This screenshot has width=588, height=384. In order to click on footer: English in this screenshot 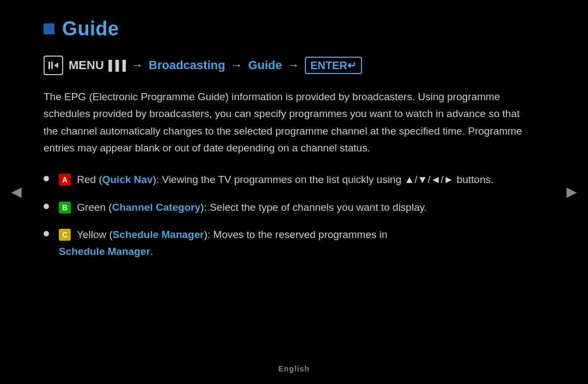, I will do `click(294, 369)`.